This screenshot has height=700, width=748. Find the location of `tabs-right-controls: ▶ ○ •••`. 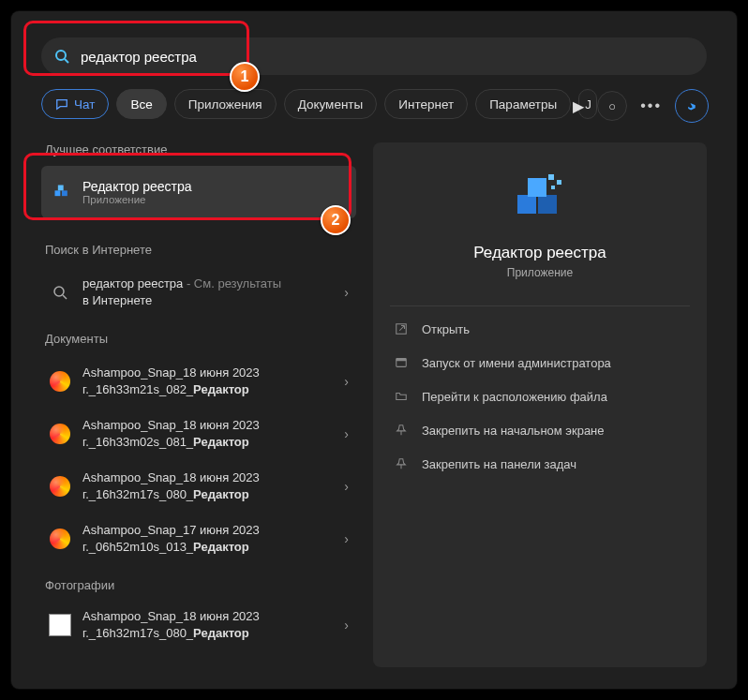

tabs-right-controls: ▶ ○ ••• is located at coordinates (641, 106).